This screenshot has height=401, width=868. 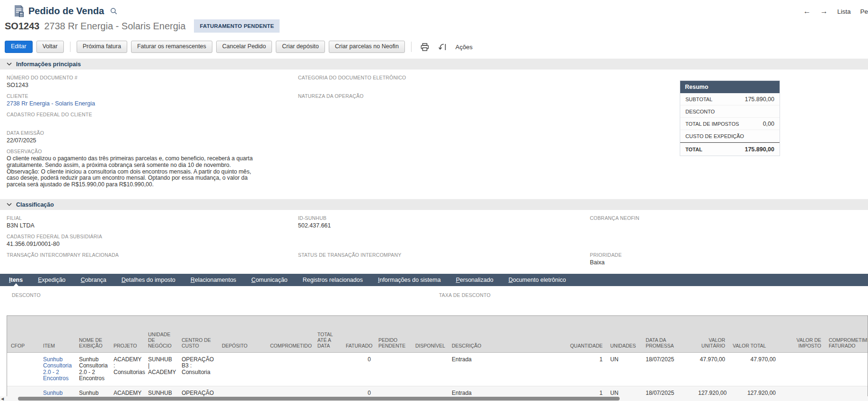 I want to click on record-id: SO1243, so click(x=22, y=26).